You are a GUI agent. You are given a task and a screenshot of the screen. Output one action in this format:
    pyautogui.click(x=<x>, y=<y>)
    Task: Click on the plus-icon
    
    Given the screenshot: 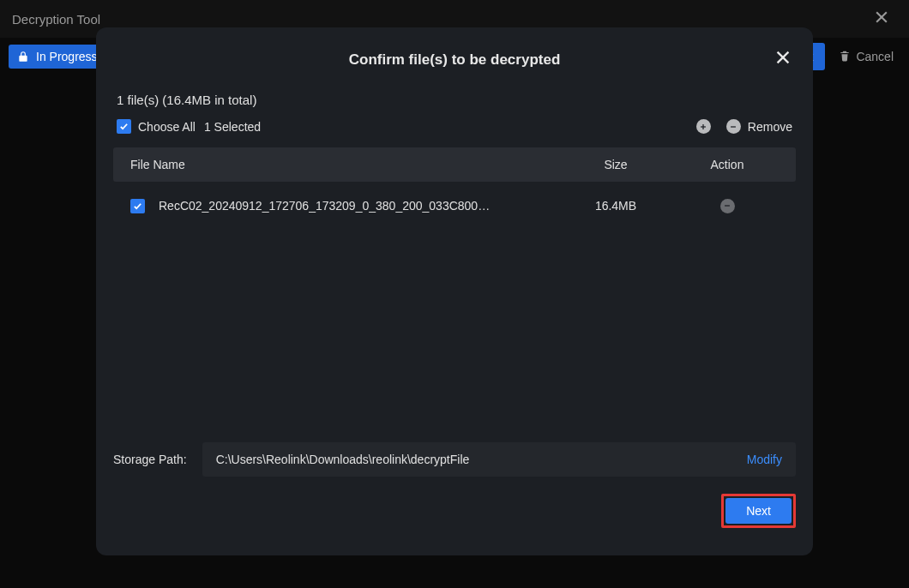 What is the action you would take?
    pyautogui.click(x=703, y=127)
    